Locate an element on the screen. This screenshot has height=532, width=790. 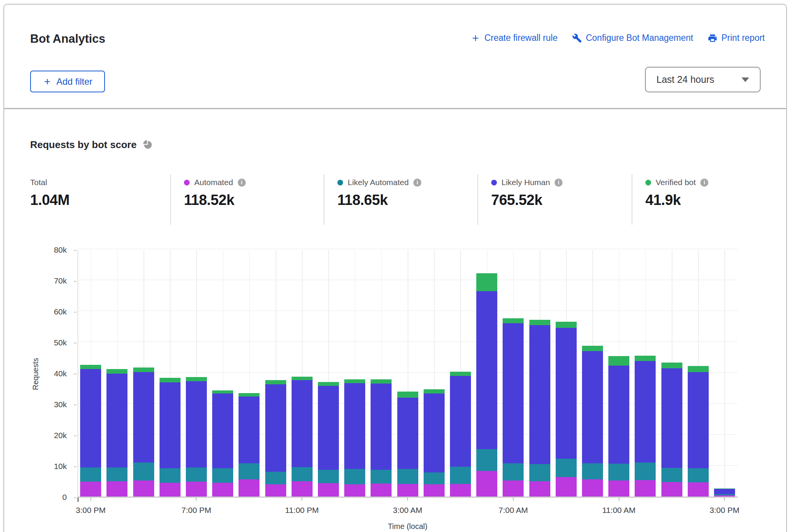
print-report-link: Print report is located at coordinates (736, 38).